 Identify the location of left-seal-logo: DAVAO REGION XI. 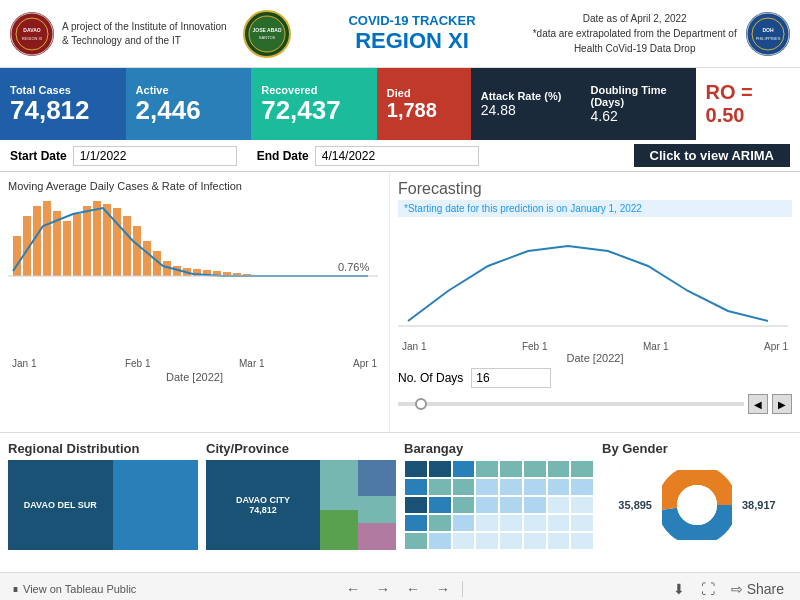
(32, 34).